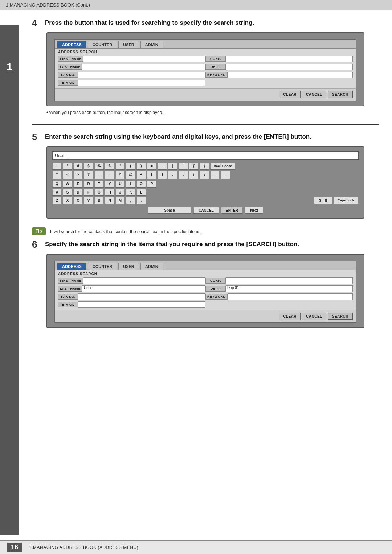 The width and height of the screenshot is (392, 554). Describe the element at coordinates (89, 201) in the screenshot. I see `key-v: V` at that location.